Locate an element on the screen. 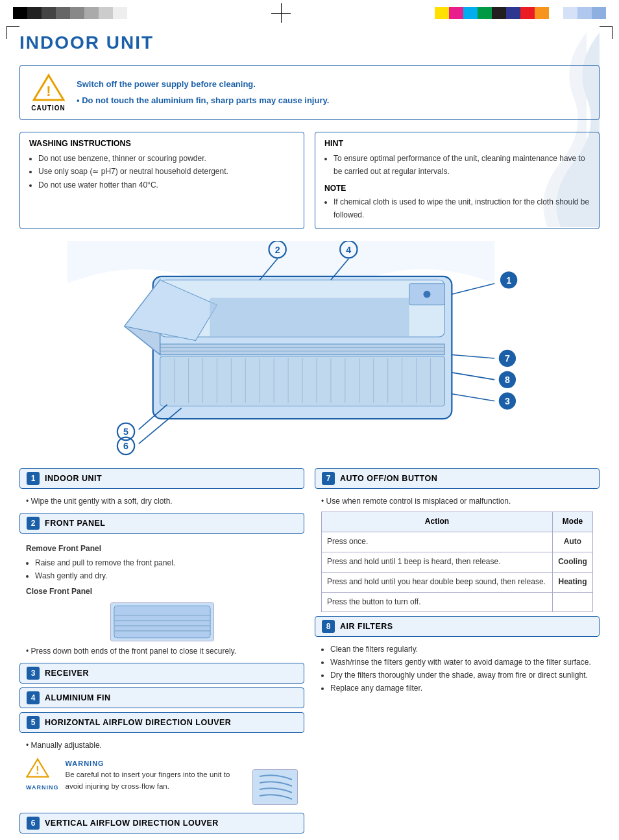  caution-icon: ! CAUTION is located at coordinates (48, 92).